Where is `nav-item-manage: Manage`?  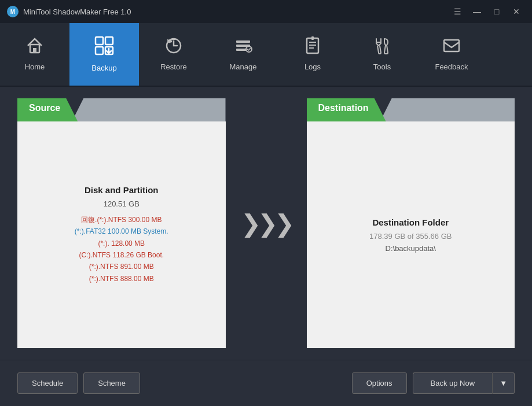
nav-item-manage: Manage is located at coordinates (243, 54).